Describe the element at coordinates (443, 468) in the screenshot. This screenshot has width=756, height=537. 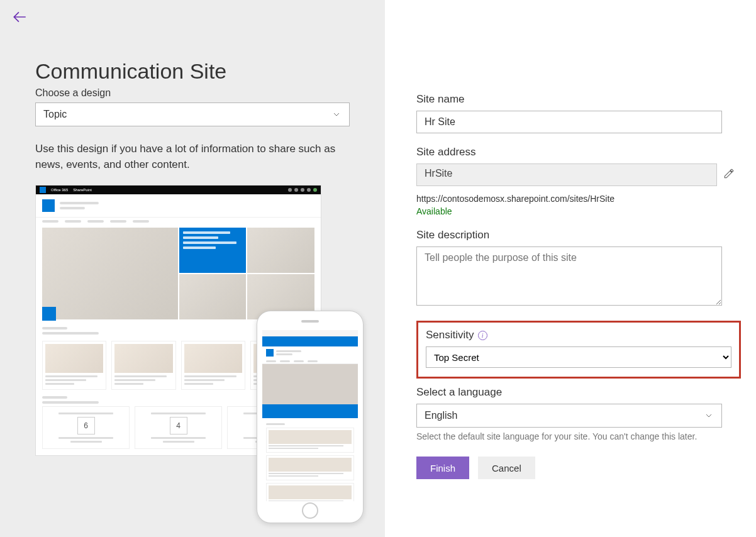
I see `finish-button: Finish` at that location.